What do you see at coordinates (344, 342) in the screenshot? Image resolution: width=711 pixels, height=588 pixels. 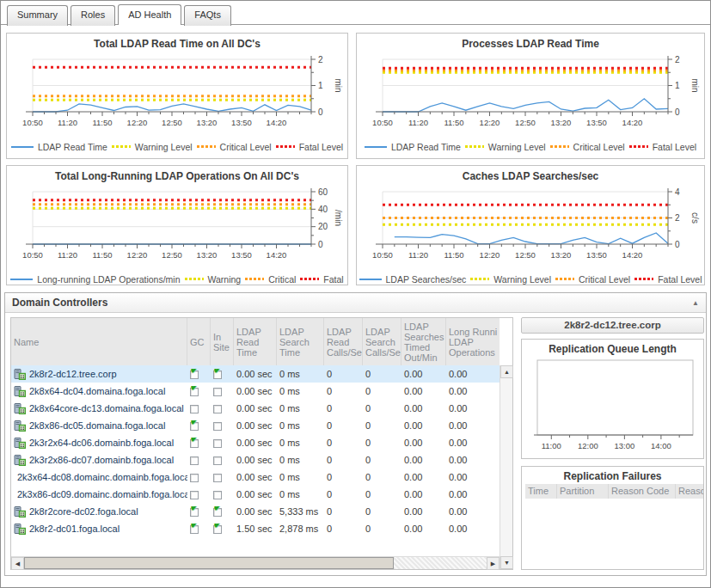 I see `column-header: LDAP Read Calls/Sec` at bounding box center [344, 342].